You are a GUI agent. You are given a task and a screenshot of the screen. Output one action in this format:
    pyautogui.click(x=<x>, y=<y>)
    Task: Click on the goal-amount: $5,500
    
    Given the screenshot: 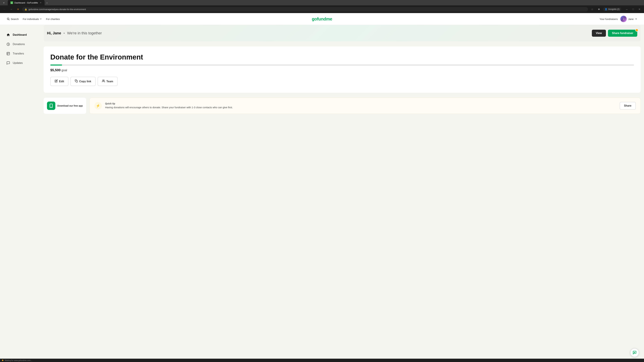 What is the action you would take?
    pyautogui.click(x=56, y=70)
    